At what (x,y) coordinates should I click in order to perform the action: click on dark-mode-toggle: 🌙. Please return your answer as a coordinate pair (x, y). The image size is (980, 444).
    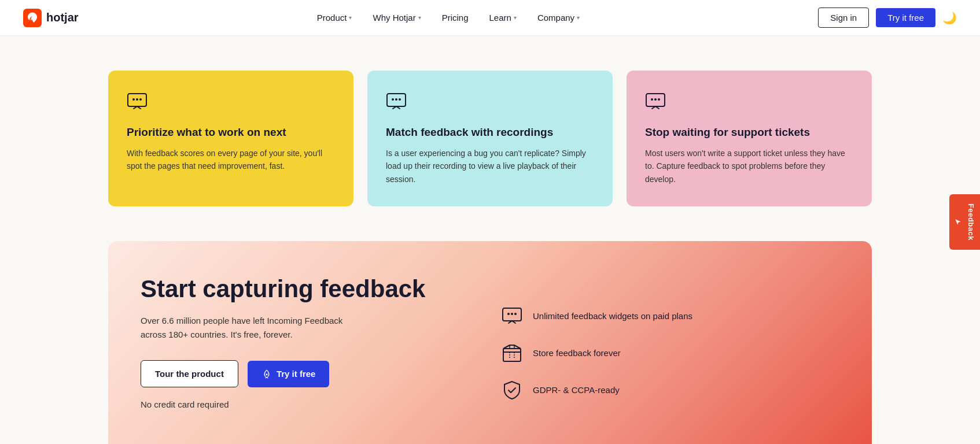
    Looking at the image, I should click on (950, 18).